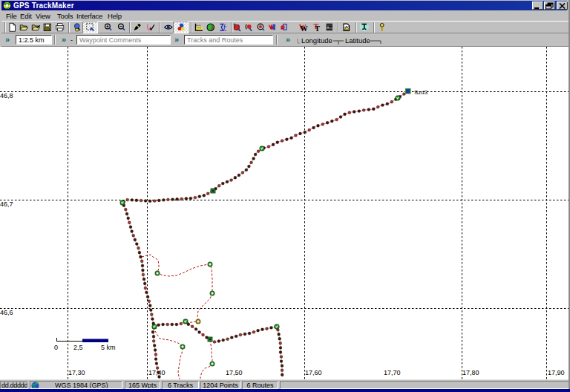  I want to click on svg-text: 46,6, so click(7, 313).